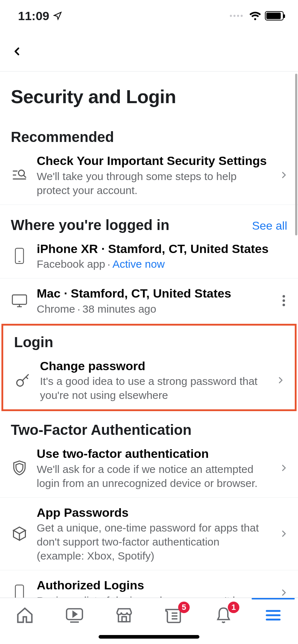 The image size is (298, 644). What do you see at coordinates (152, 476) in the screenshot?
I see `row-subtitle: We'll ask for a code if we notice an att…` at bounding box center [152, 476].